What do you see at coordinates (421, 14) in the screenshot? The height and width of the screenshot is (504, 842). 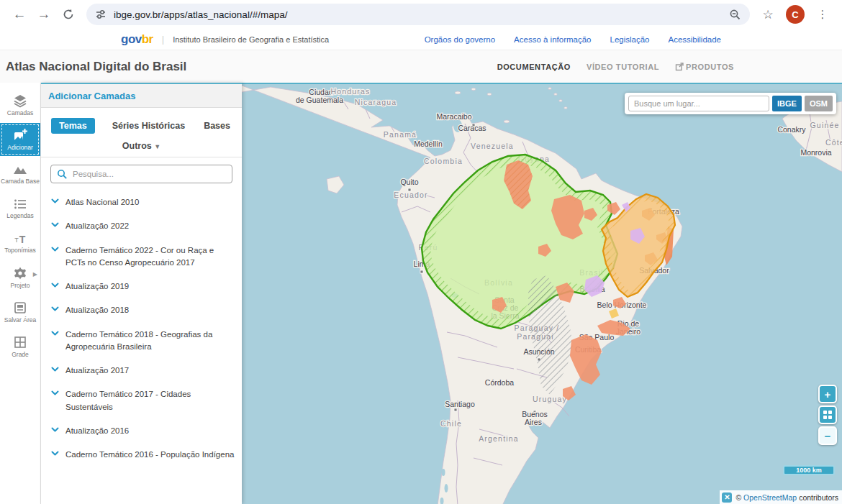 I see `browser-chrome: ← → ibge.gov.br/apps/atlas_nacional/#/ma…` at bounding box center [421, 14].